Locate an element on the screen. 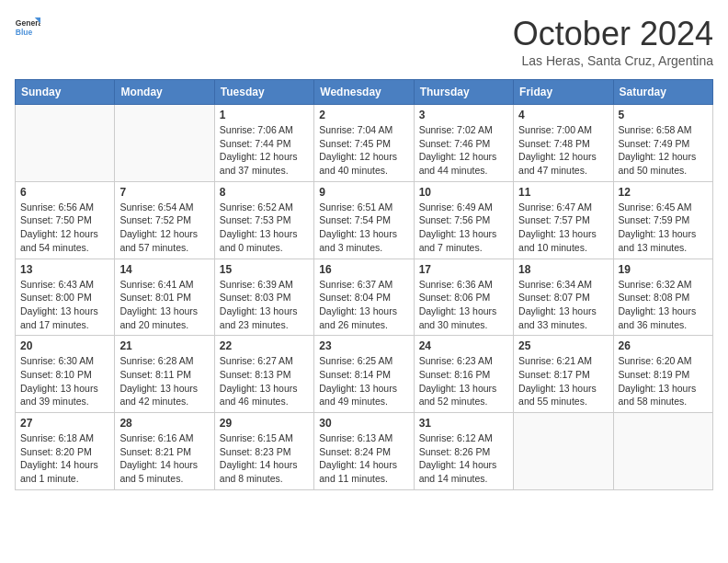 Image resolution: width=728 pixels, height=563 pixels. day-info: Sunrise: 6:52 AM Sunset: 7:53 PM Dayligh… is located at coordinates (265, 228).